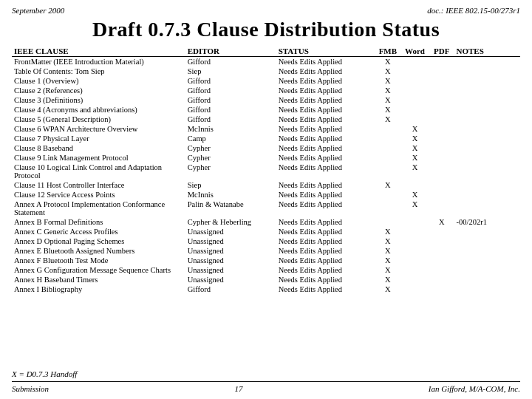 The width and height of the screenshot is (532, 399). What do you see at coordinates (266, 171) in the screenshot?
I see `table-row: Clause 10 Logical Link Control and Adapt…` at bounding box center [266, 171].